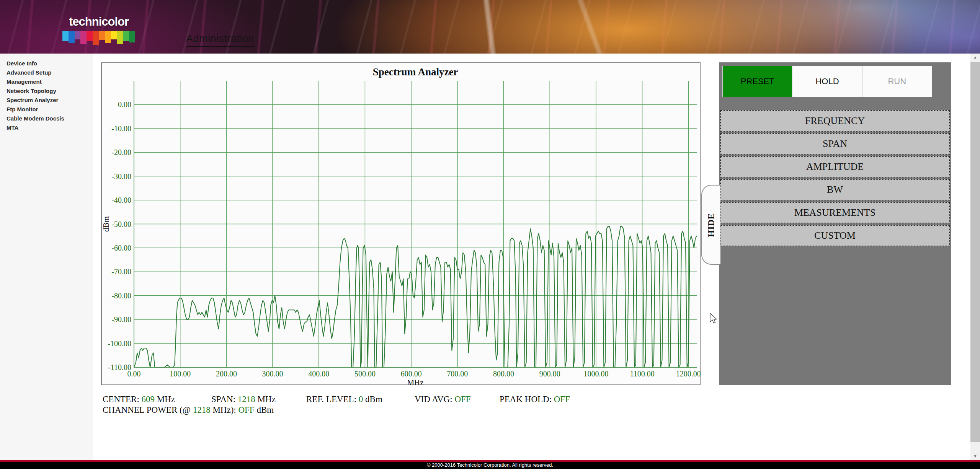 Image resolution: width=980 pixels, height=469 pixels. Describe the element at coordinates (121, 248) in the screenshot. I see `y-tick-label: -60.00` at that location.